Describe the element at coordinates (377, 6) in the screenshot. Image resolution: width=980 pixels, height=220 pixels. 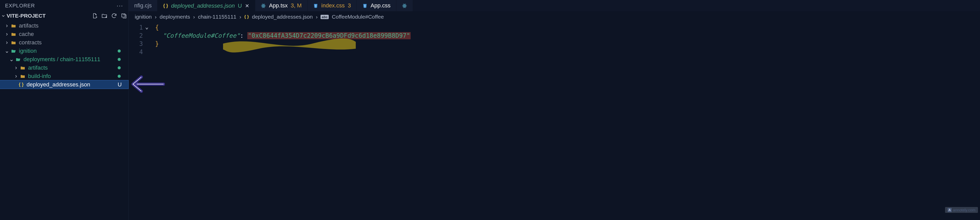
I see `tab-app-css: App.css` at that location.